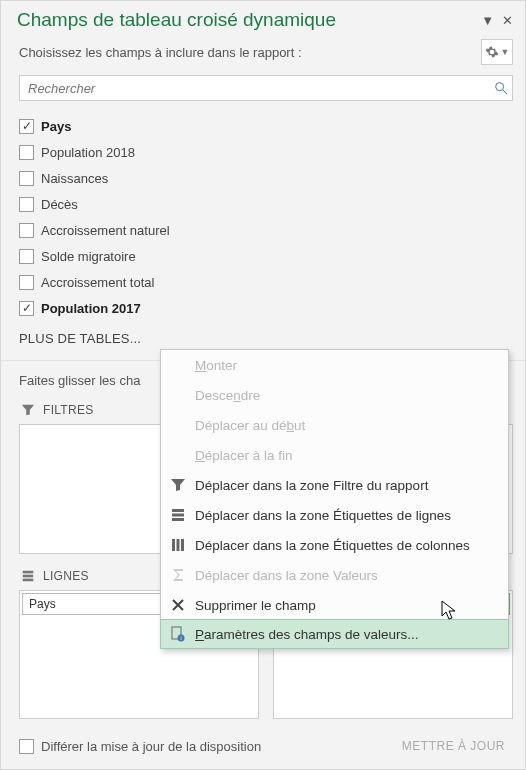 This screenshot has width=526, height=771. Describe the element at coordinates (334, 485) in the screenshot. I see `ctx-move-filter: Déplacer dans la zone Filtre du rapport` at that location.